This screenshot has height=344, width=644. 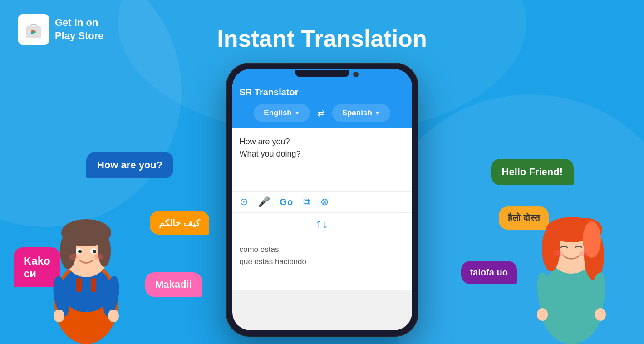 I want to click on bubble-arabic: كيف حالكم, so click(x=180, y=223).